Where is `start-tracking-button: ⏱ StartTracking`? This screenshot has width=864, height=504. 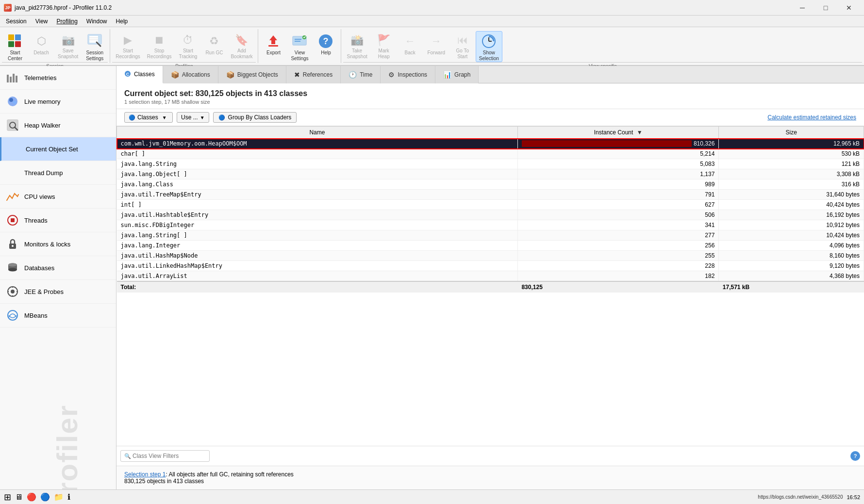 start-tracking-button: ⏱ StartTracking is located at coordinates (188, 47).